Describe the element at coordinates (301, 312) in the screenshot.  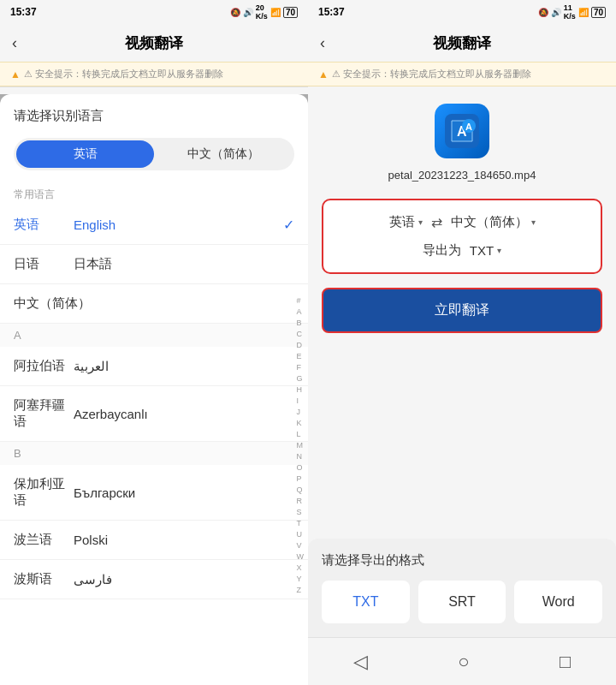
I see `alpha-a: A` at that location.